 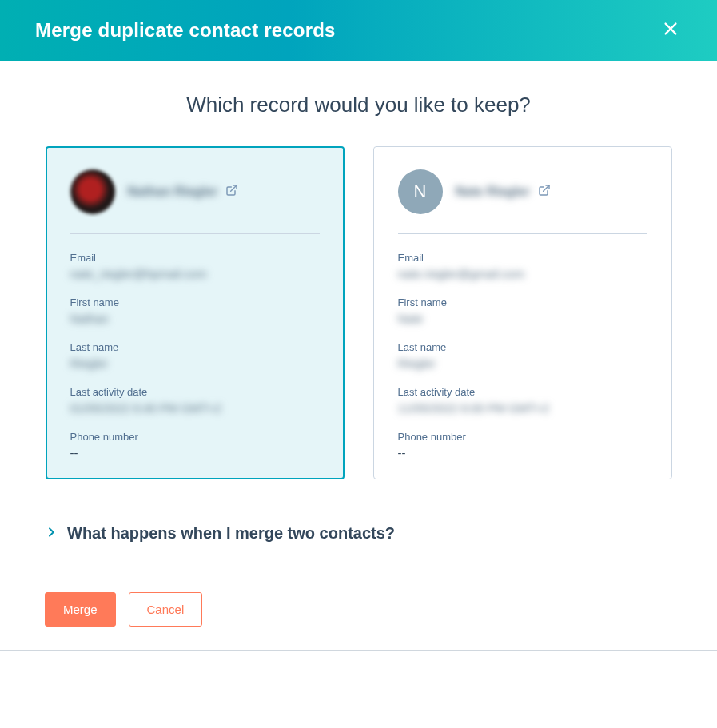 I want to click on avatar, so click(x=93, y=192).